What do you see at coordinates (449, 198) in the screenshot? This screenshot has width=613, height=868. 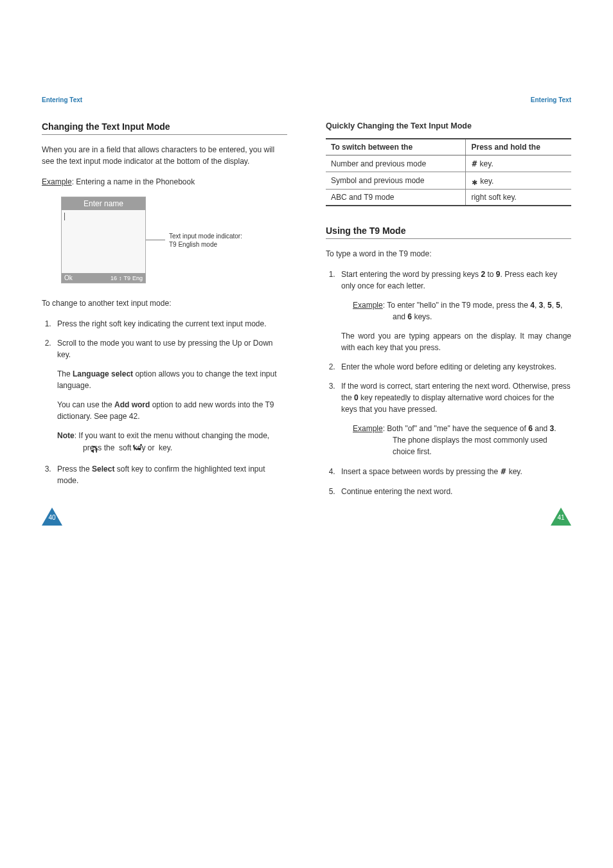 I see `table-row: ABC and T9 mode right soft key.` at bounding box center [449, 198].